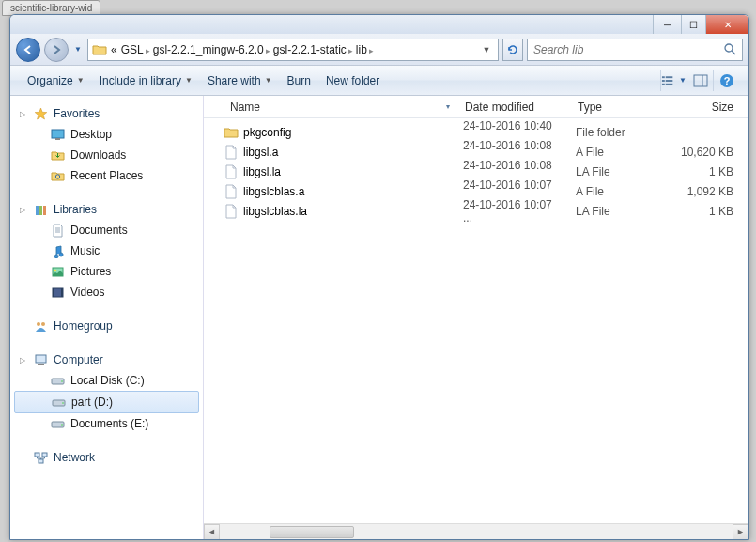  I want to click on nav-downloads: Downloads, so click(107, 155).